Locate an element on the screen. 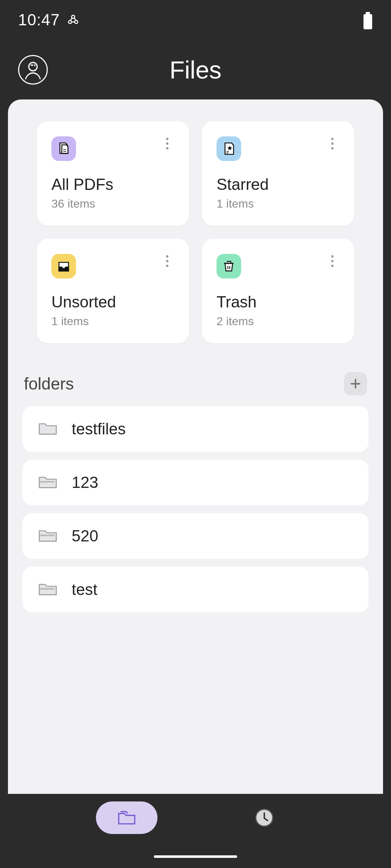 The image size is (391, 868). status-left: 10:47 is located at coordinates (49, 20).